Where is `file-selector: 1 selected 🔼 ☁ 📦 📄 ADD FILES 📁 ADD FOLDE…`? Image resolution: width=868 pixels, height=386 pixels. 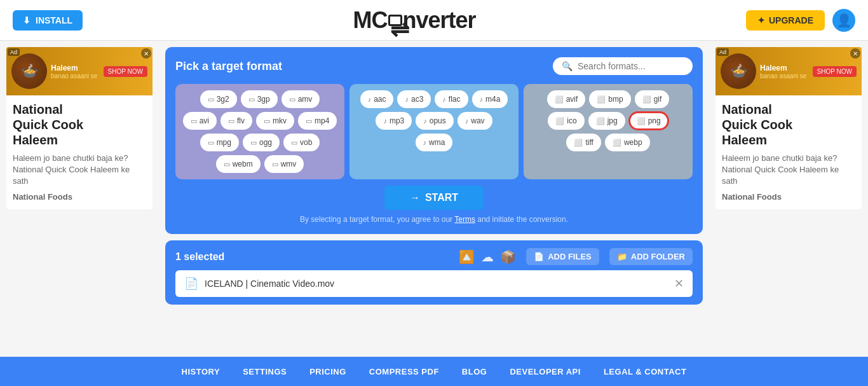
file-selector: 1 selected 🔼 ☁ 📦 📄 ADD FILES 📁 ADD FOLDE… is located at coordinates (434, 272).